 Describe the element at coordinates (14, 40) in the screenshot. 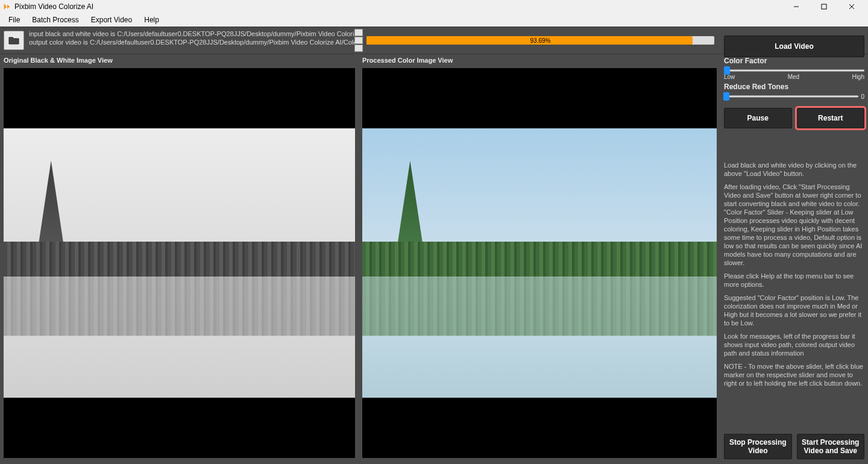

I see `folder-icon` at that location.